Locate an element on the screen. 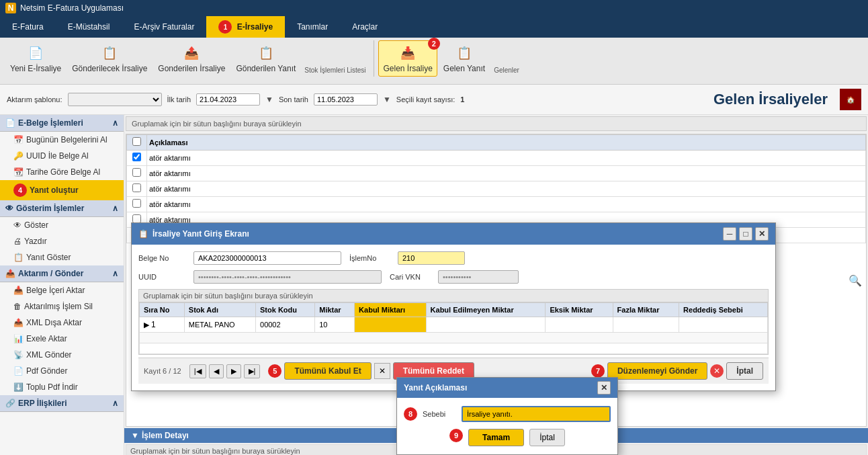  fazla-input is located at coordinates (638, 325).